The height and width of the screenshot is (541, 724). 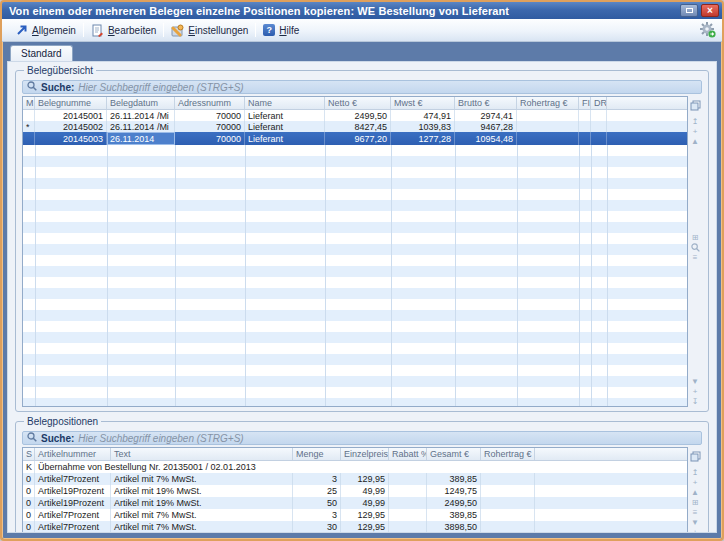 What do you see at coordinates (708, 30) in the screenshot?
I see `update-gear-icon` at bounding box center [708, 30].